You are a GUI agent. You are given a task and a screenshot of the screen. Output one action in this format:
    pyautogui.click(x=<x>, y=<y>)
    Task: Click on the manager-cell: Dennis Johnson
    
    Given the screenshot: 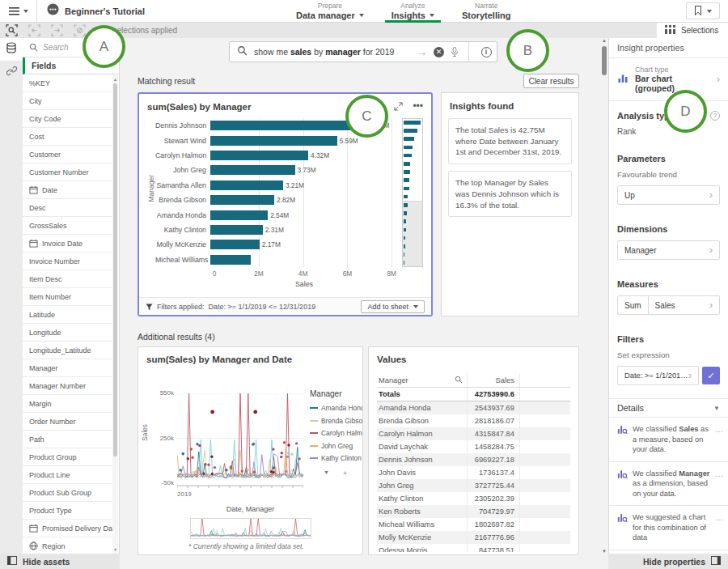 What is the action you would take?
    pyautogui.click(x=422, y=460)
    